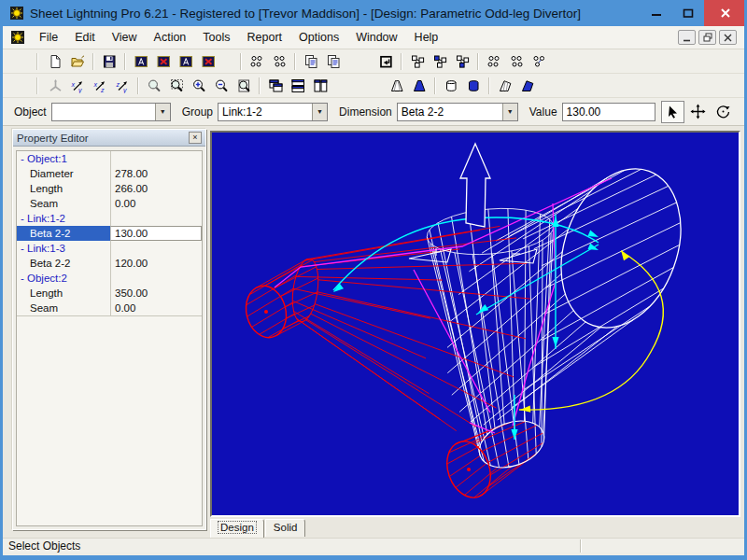  What do you see at coordinates (78, 62) in the screenshot?
I see `open-file-icon` at bounding box center [78, 62].